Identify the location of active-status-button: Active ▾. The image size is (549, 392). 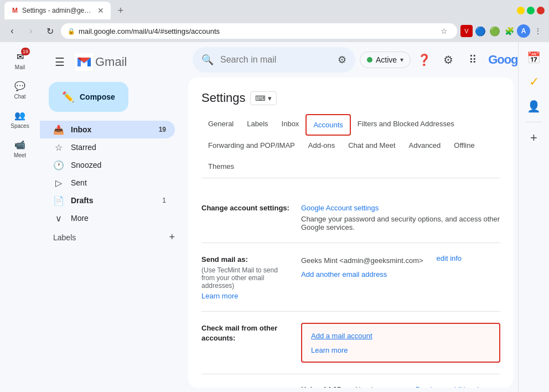
(385, 60).